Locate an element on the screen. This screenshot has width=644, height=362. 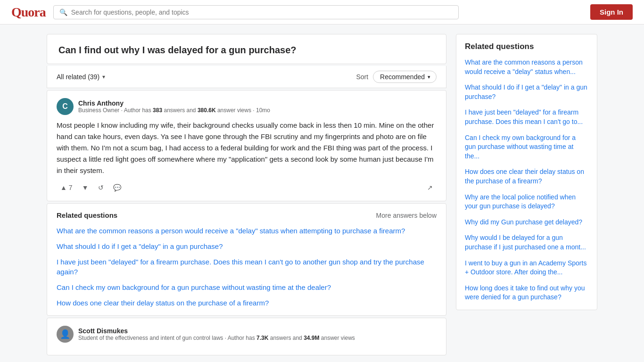
list-item: I have just been "delayed" for a firearm… is located at coordinates (247, 267).